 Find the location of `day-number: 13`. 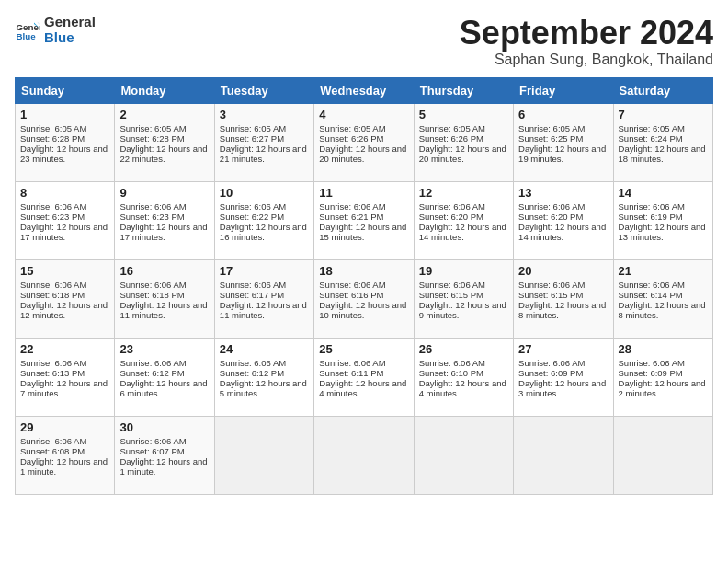

day-number: 13 is located at coordinates (563, 193).